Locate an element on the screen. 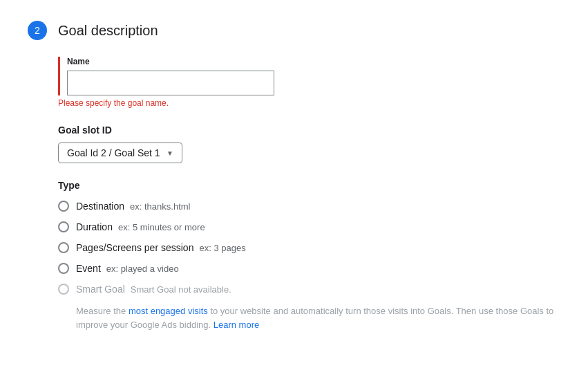  radio-event is located at coordinates (64, 268).